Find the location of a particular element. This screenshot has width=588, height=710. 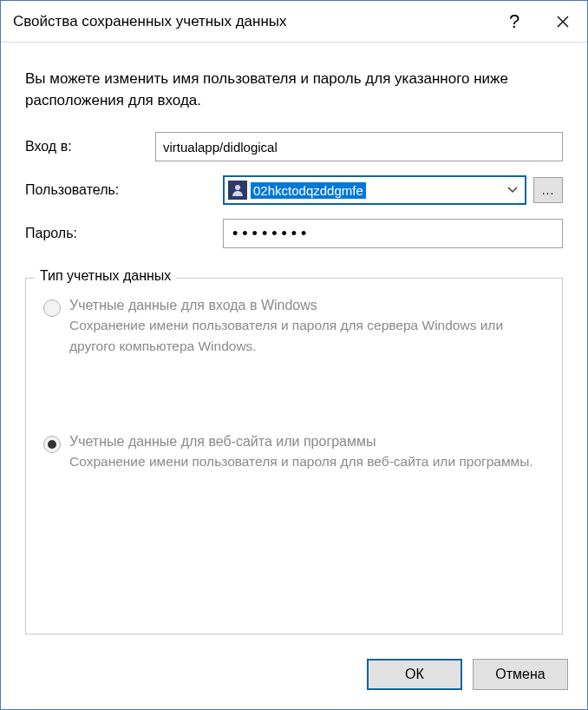

user-selected-value: 02hkctodqzddgmfe is located at coordinates (309, 191).